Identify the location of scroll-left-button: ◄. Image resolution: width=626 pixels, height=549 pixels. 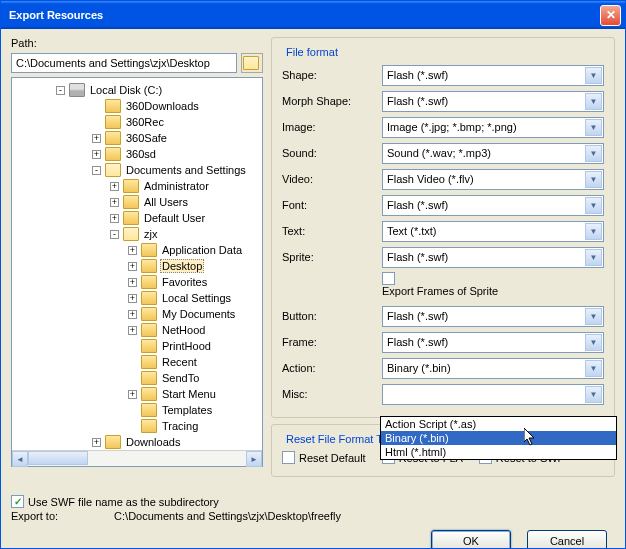
(20, 459).